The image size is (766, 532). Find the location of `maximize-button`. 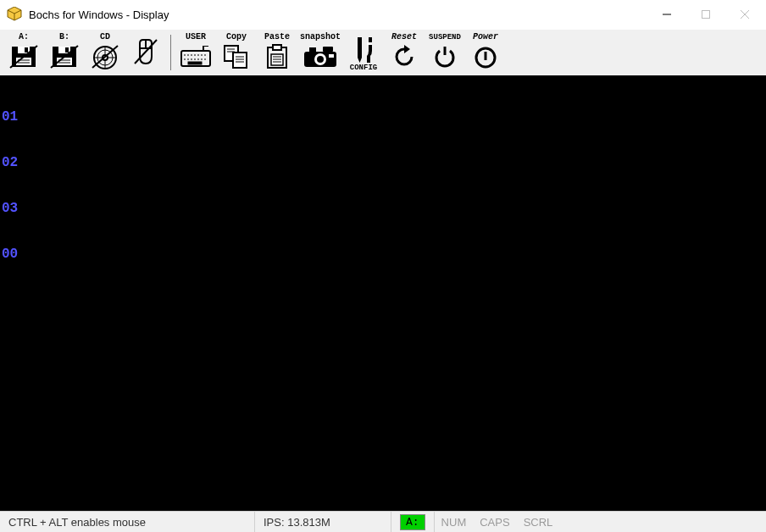

maximize-button is located at coordinates (706, 14).